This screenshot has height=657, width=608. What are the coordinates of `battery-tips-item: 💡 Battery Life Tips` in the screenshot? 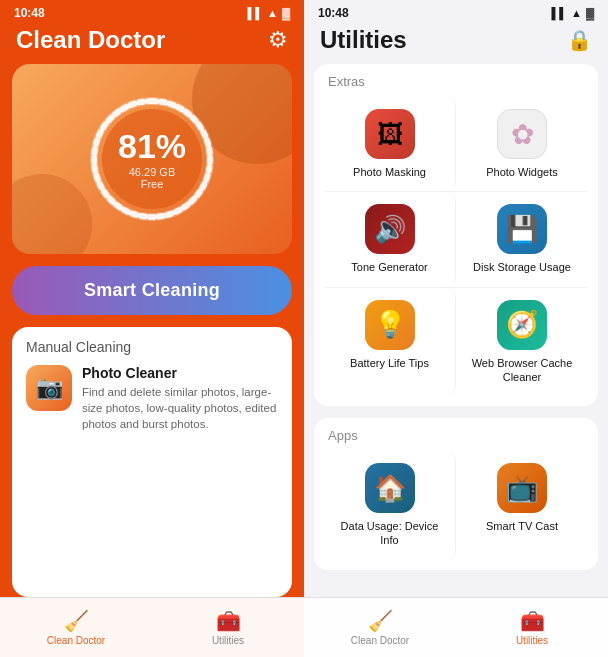 It's located at (390, 342).